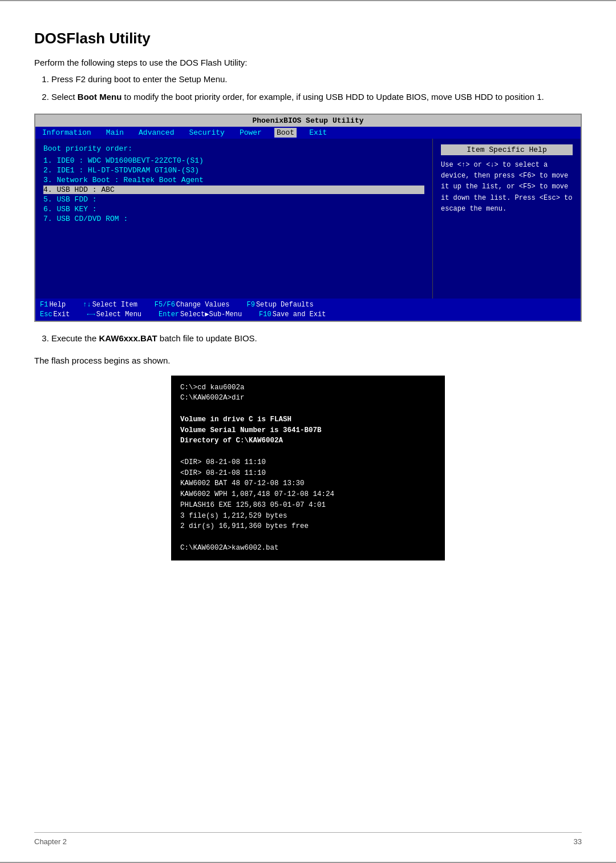 This screenshot has height=863, width=616. I want to click on bios-key-f9: F9, so click(250, 305).